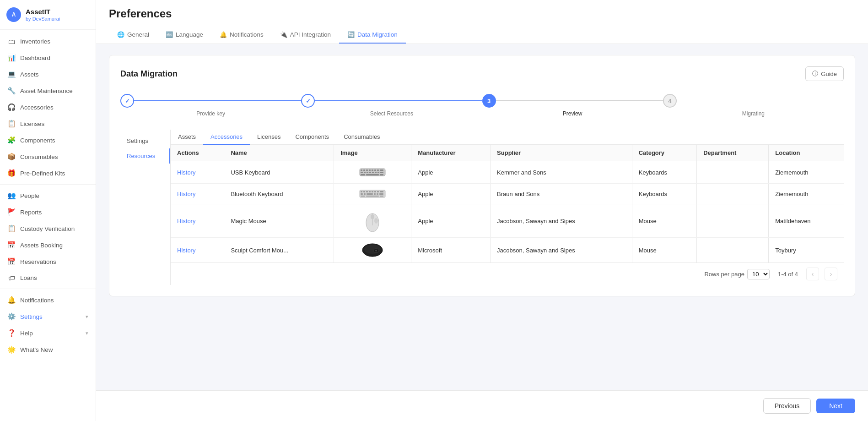 The image size is (868, 421). Describe the element at coordinates (48, 262) in the screenshot. I see `sidebar-item-reservations: 📅 Reservations` at that location.